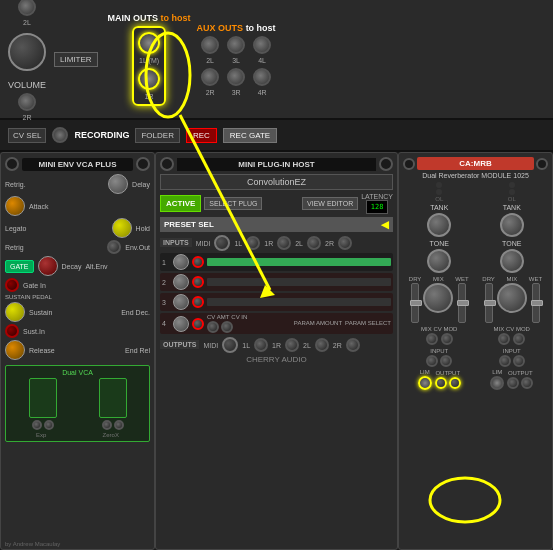  I want to click on midi-in-port, so click(222, 243).